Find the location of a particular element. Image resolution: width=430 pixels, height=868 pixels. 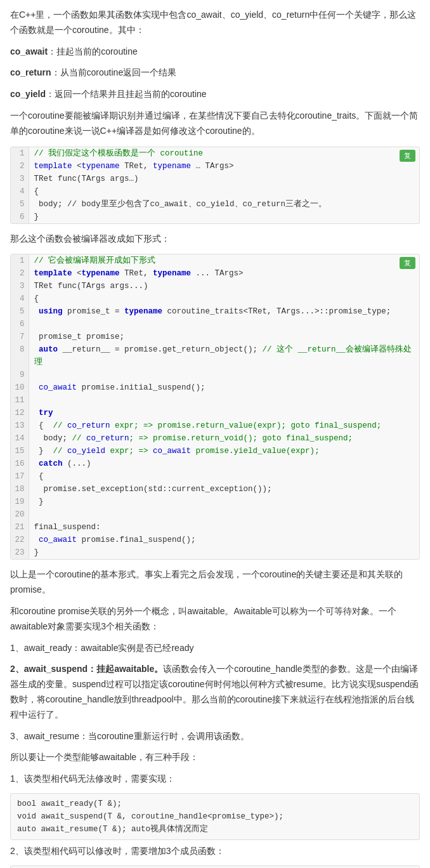

line-content: { // co_return expr; => promise.return_v… is located at coordinates (224, 426).